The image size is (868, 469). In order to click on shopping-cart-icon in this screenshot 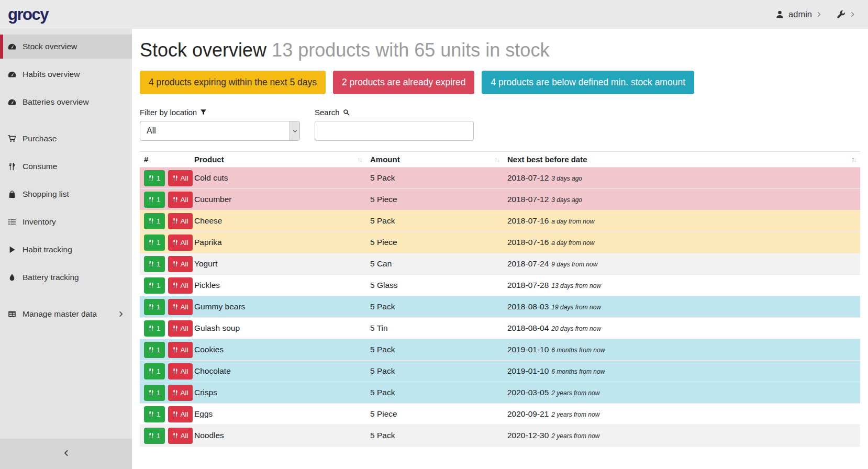, I will do `click(13, 139)`.